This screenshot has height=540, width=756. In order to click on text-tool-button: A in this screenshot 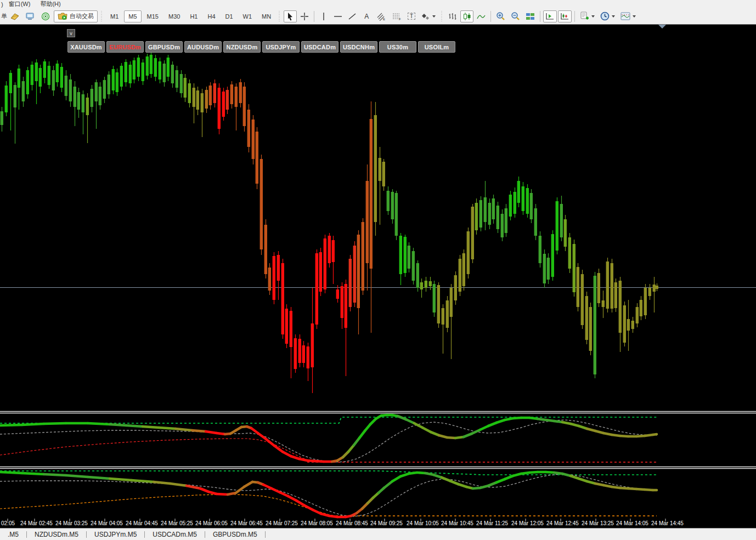, I will do `click(366, 16)`.